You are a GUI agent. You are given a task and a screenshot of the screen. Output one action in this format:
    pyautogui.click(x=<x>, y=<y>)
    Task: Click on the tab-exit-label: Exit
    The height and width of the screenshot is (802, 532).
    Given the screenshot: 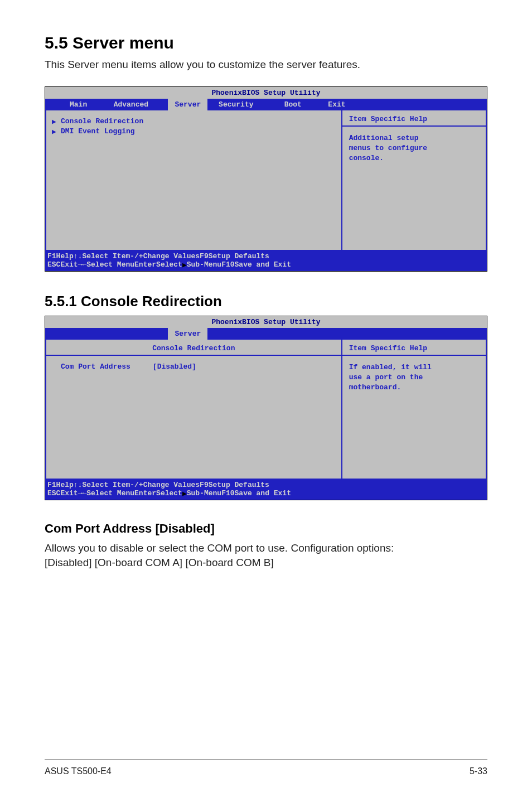 What is the action you would take?
    pyautogui.click(x=337, y=105)
    